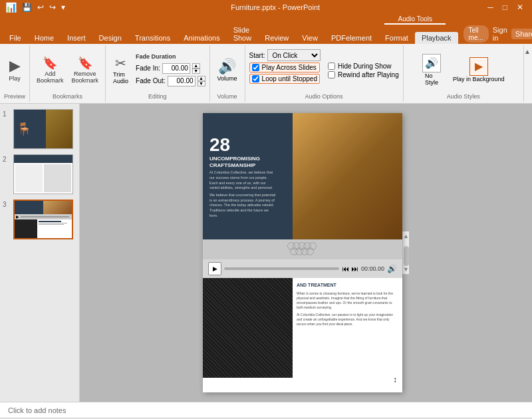  I want to click on slide-1-item: 1 🪑, so click(40, 129).